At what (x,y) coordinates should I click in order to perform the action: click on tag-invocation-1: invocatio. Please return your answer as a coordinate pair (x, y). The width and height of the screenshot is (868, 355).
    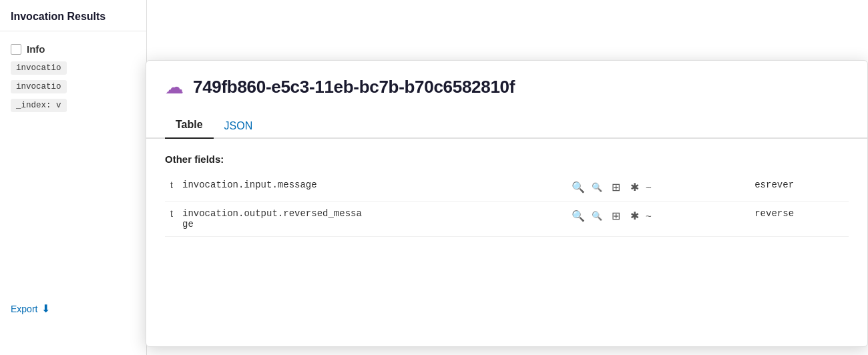
    Looking at the image, I should click on (39, 68).